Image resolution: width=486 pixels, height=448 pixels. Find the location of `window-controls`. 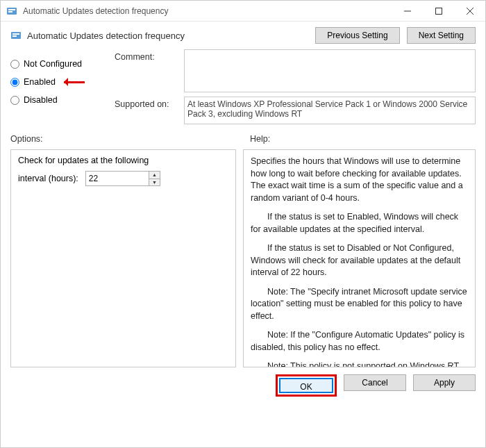

window-controls is located at coordinates (439, 11).